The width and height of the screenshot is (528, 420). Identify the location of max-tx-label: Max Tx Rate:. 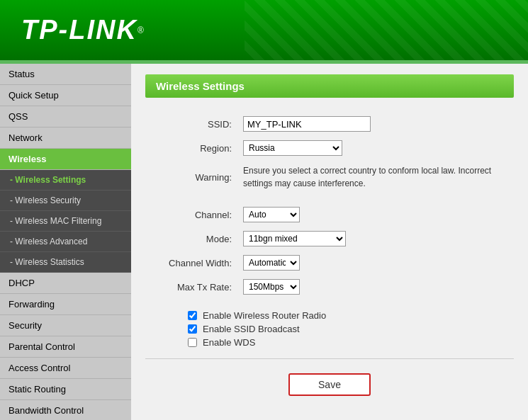
(191, 287).